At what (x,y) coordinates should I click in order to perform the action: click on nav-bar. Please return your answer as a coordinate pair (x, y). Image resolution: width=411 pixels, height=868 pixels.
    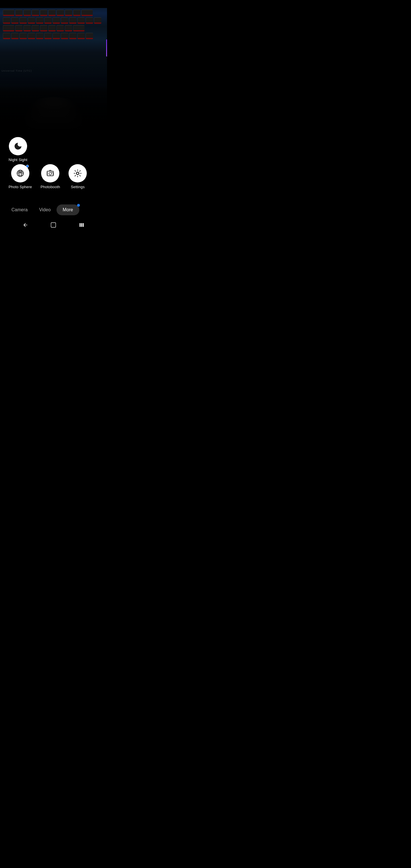
    Looking at the image, I should click on (54, 225).